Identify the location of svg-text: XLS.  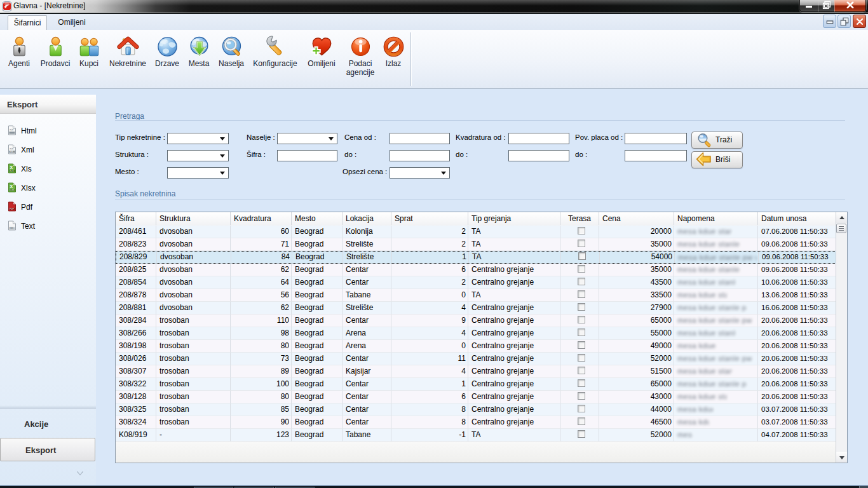
(11, 171).